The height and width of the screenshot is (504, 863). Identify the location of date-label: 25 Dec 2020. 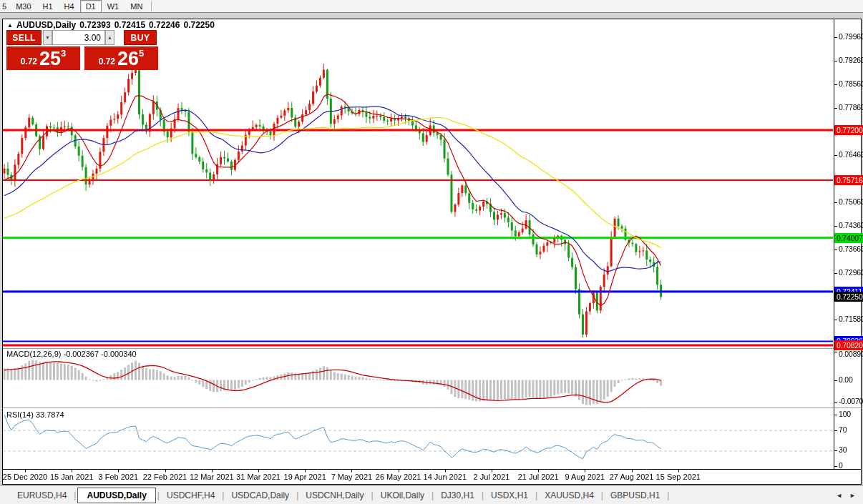
(25, 477).